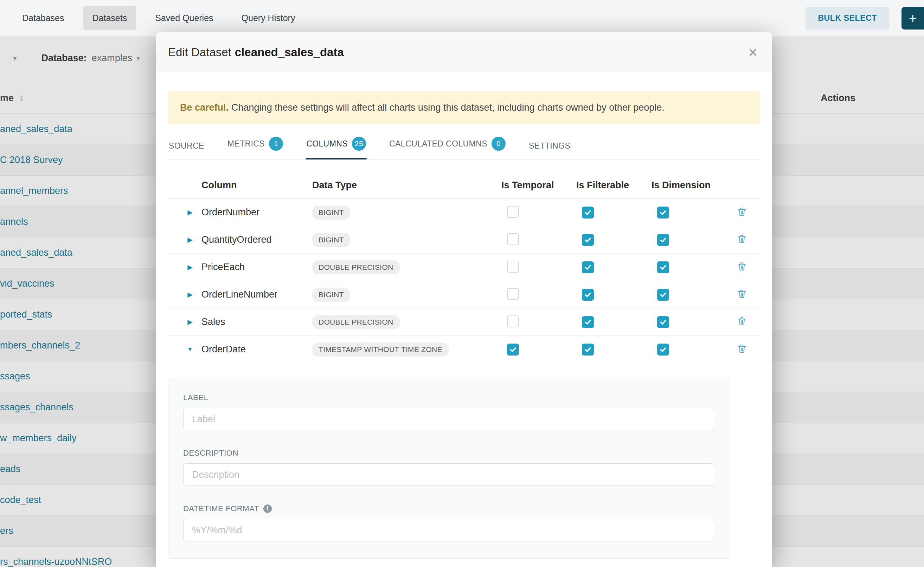 The height and width of the screenshot is (567, 924). Describe the element at coordinates (464, 179) in the screenshot. I see `columns-table-header: Column Data Type Is Temporal Is Filterab…` at that location.